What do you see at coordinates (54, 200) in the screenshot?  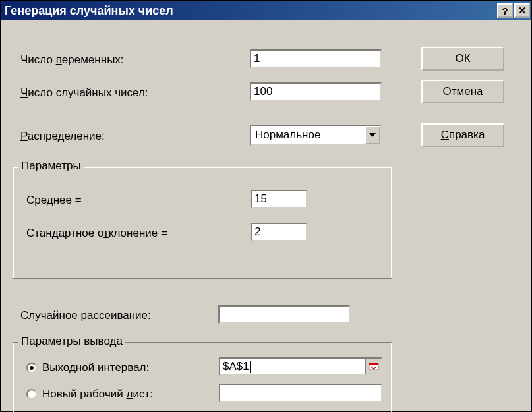 I see `mean-label: Среднее =` at bounding box center [54, 200].